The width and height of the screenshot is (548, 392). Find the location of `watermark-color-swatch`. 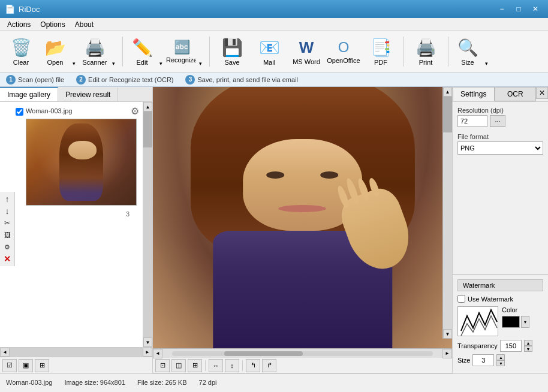

watermark-color-swatch is located at coordinates (511, 322).